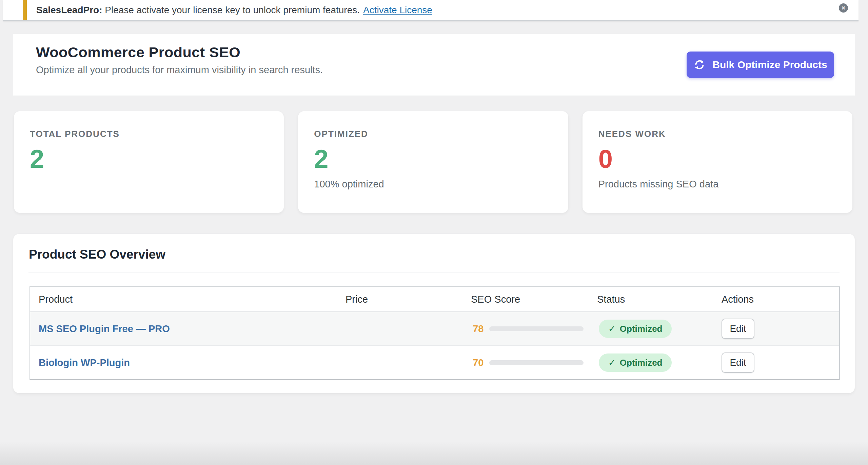 This screenshot has width=868, height=465. Describe the element at coordinates (726, 134) in the screenshot. I see `stat-label: NEEDS WORK` at that location.